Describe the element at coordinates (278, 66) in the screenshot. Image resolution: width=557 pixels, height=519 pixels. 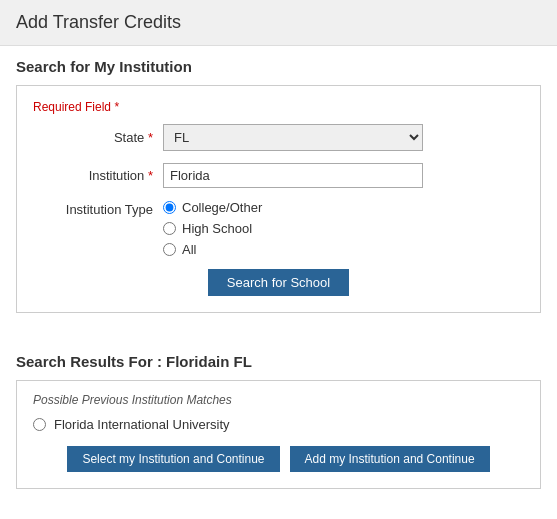
I see `search-section-title: Search for My Institution` at that location.